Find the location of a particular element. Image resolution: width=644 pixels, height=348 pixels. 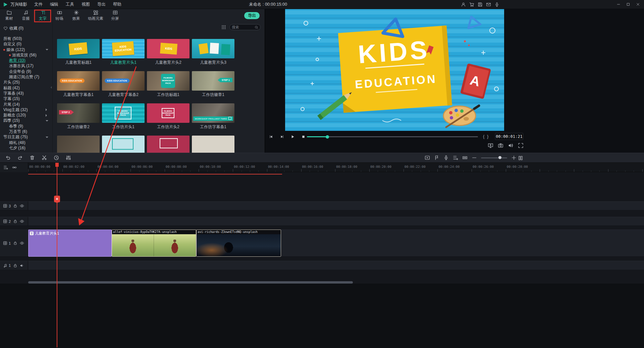

sidebar-item: 万圣节 (6) is located at coordinates (26, 132).